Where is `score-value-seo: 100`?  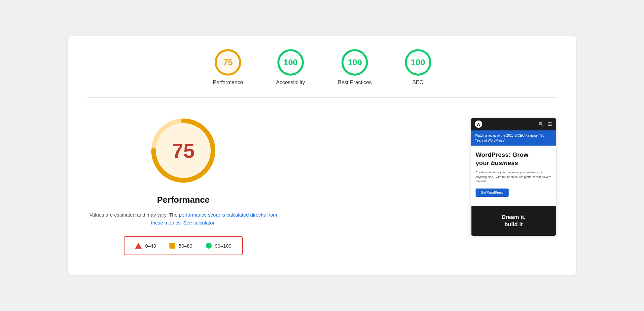 score-value-seo: 100 is located at coordinates (418, 63).